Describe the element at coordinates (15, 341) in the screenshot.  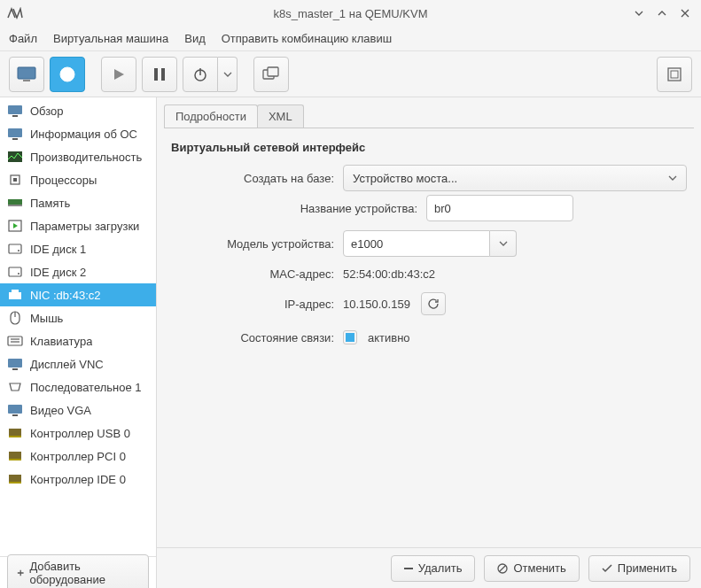
I see `keyboard-icon` at that location.